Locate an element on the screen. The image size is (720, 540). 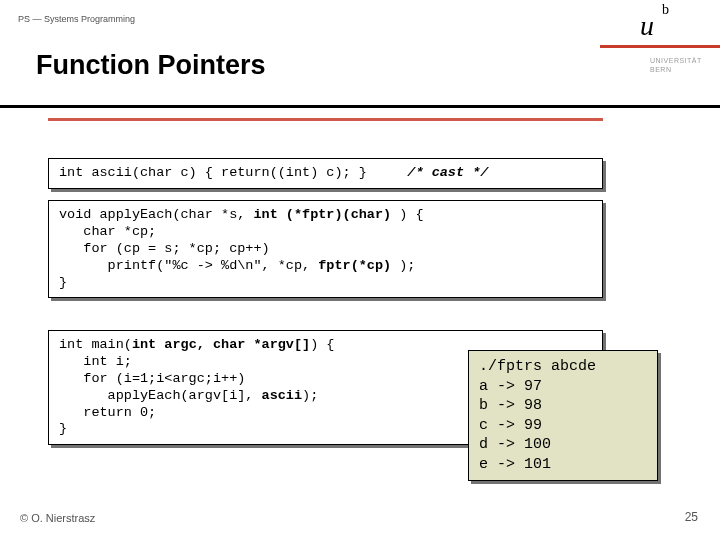
university-name: UNIVERSITÄTBERN is located at coordinates (676, 65).